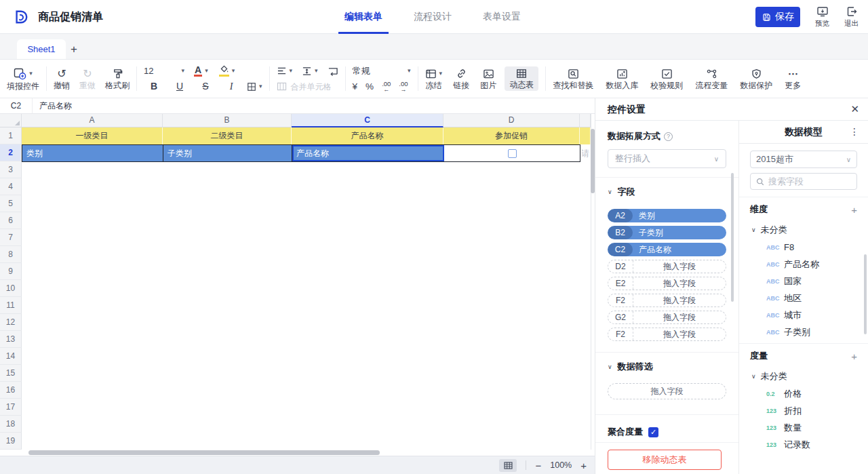 This screenshot has height=474, width=868. Describe the element at coordinates (74, 50) in the screenshot. I see `add-sheet-button: +` at that location.